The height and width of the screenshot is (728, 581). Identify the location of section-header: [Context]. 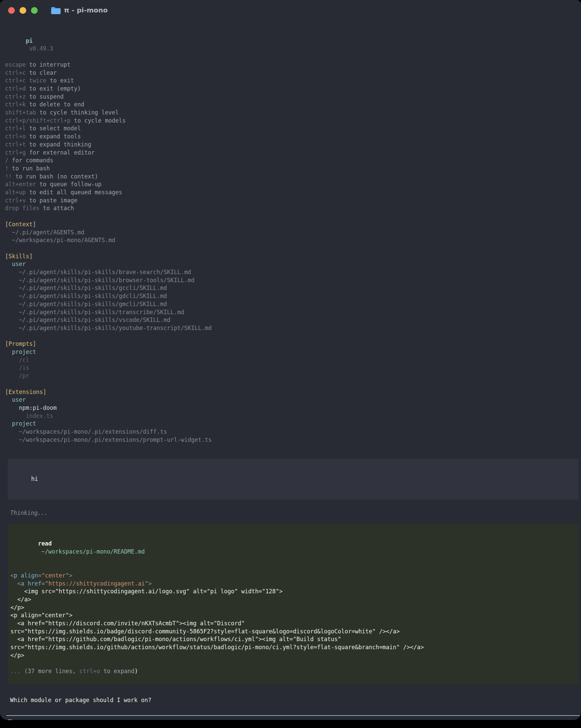
(293, 225).